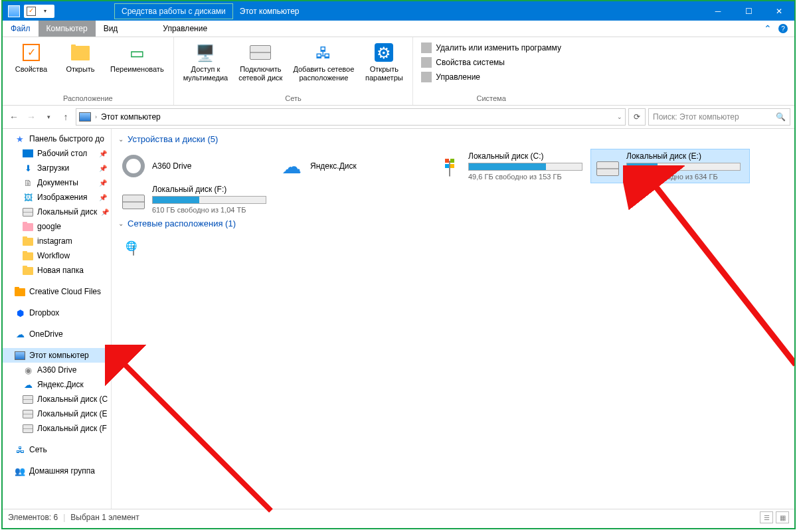 Image resolution: width=797 pixels, height=532 pixels. I want to click on selection-count: Выбран 1 элемент, so click(105, 517).